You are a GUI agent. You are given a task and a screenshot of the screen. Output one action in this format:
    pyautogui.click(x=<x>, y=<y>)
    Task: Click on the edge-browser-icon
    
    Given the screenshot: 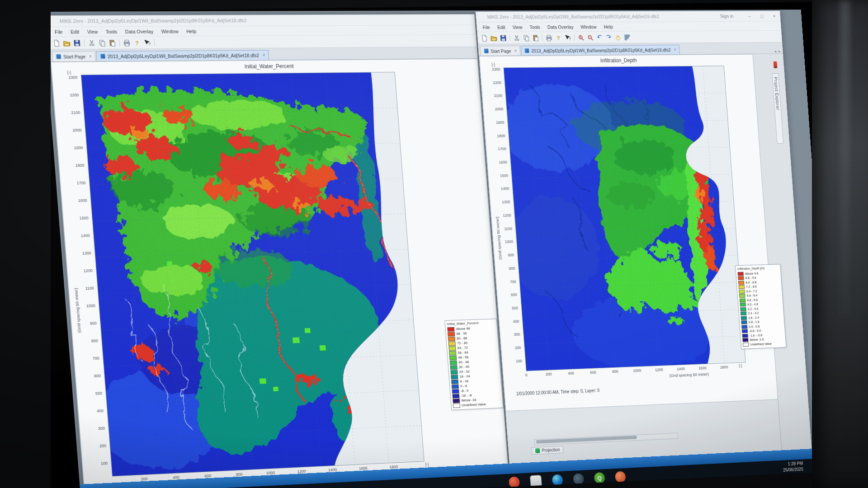 What is the action you would take?
    pyautogui.click(x=558, y=480)
    